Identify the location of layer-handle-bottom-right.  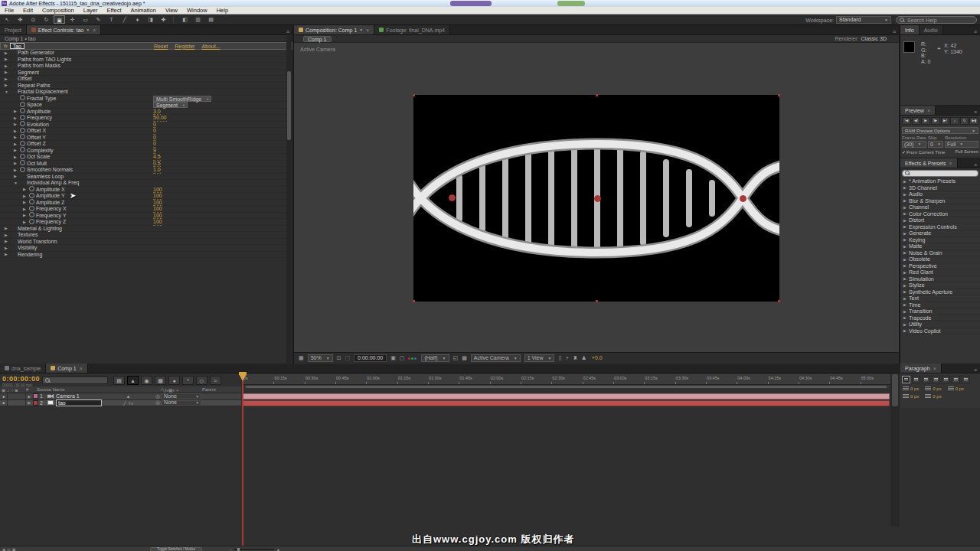
(779, 302).